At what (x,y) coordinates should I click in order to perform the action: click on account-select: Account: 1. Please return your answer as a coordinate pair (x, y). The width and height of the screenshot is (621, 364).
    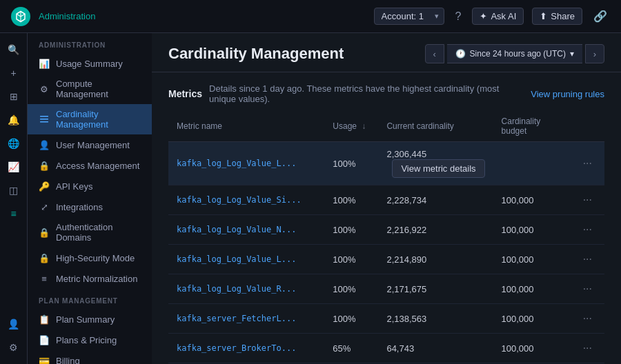
    Looking at the image, I should click on (409, 17).